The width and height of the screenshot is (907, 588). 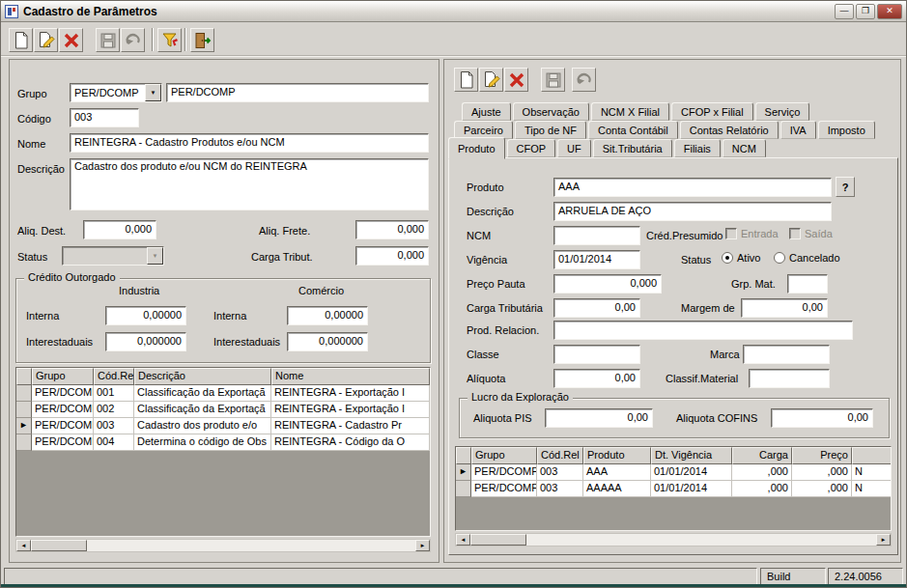 What do you see at coordinates (113, 256) in the screenshot?
I see `status-combo: ▼` at bounding box center [113, 256].